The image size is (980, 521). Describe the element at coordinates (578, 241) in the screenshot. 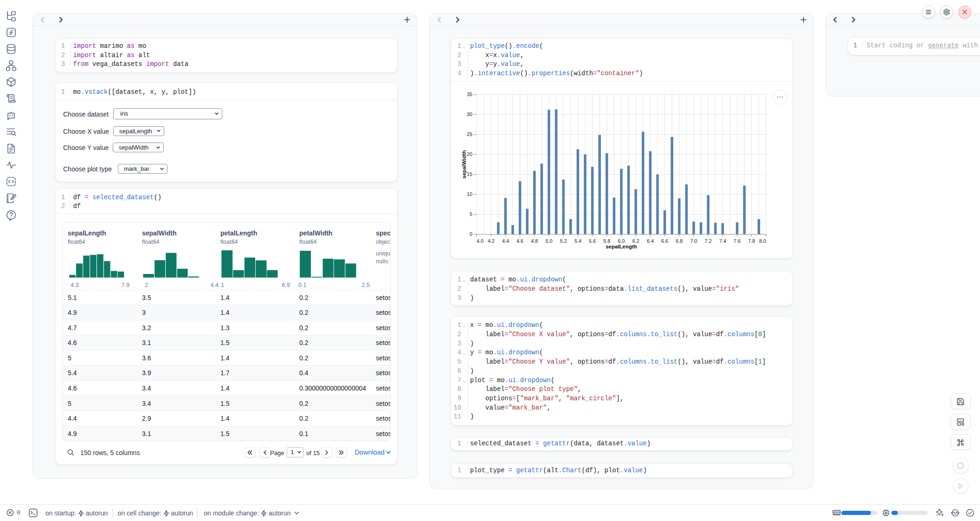

I see `svg-text: 5.4` at that location.